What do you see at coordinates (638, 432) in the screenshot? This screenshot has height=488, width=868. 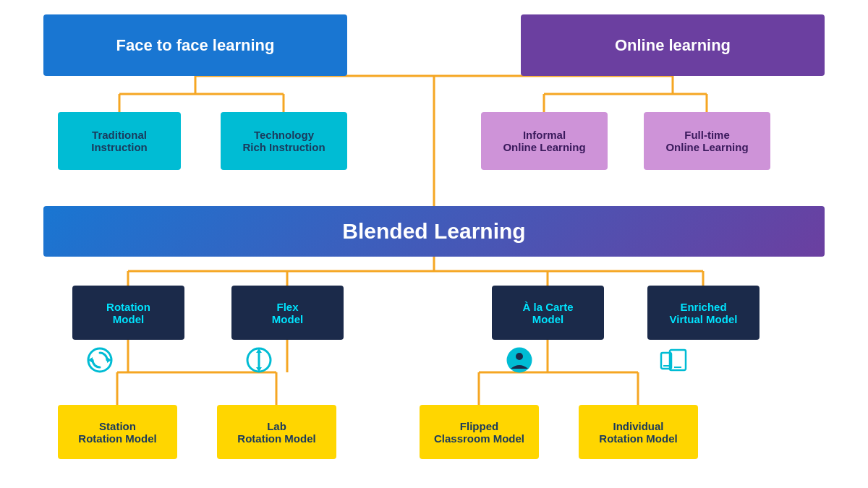 I see `individual-rotation-model-label: IndividualRotation Model` at bounding box center [638, 432].